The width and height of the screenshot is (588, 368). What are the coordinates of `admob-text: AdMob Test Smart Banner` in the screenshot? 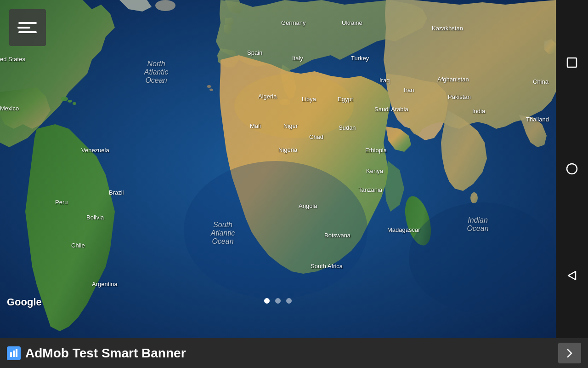 It's located at (289, 353).